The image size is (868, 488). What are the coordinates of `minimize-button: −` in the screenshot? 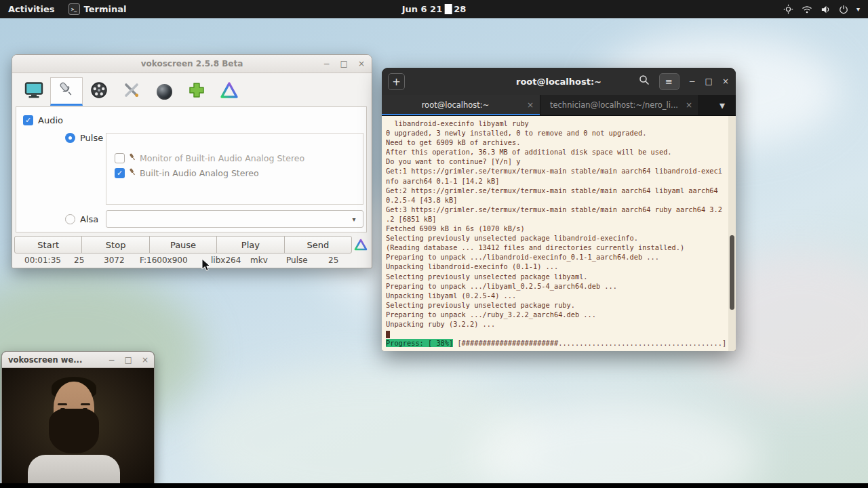 It's located at (327, 64).